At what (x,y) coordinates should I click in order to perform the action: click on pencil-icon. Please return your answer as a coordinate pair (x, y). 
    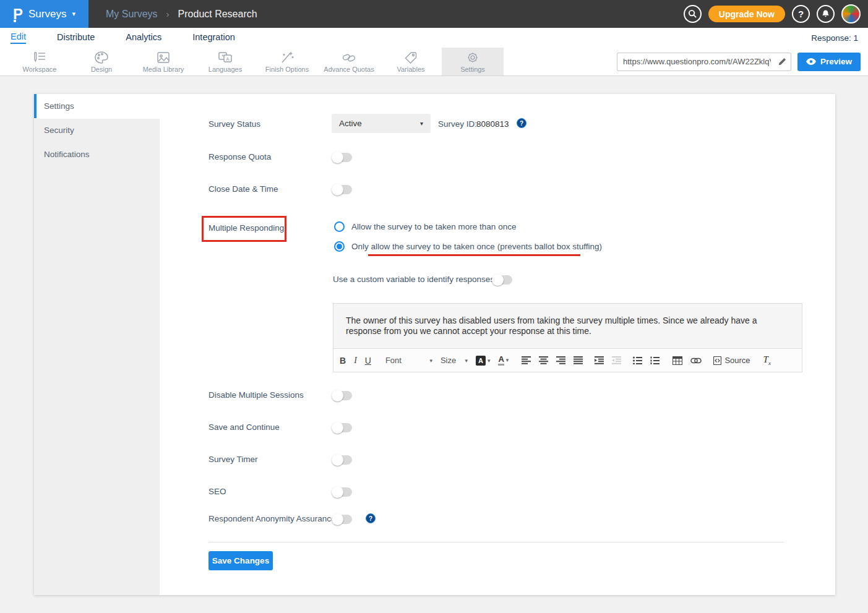
    Looking at the image, I should click on (782, 62).